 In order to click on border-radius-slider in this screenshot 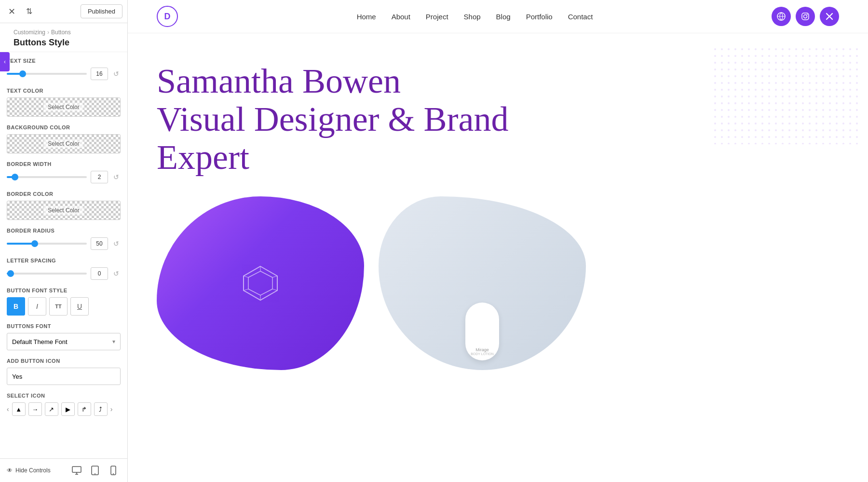, I will do `click(47, 244)`.